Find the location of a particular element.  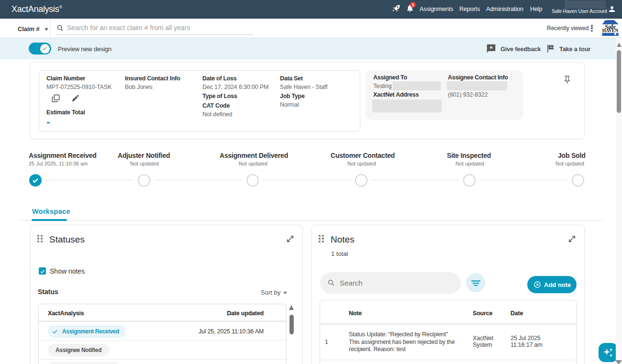

svg-text: HAVEN is located at coordinates (611, 31).